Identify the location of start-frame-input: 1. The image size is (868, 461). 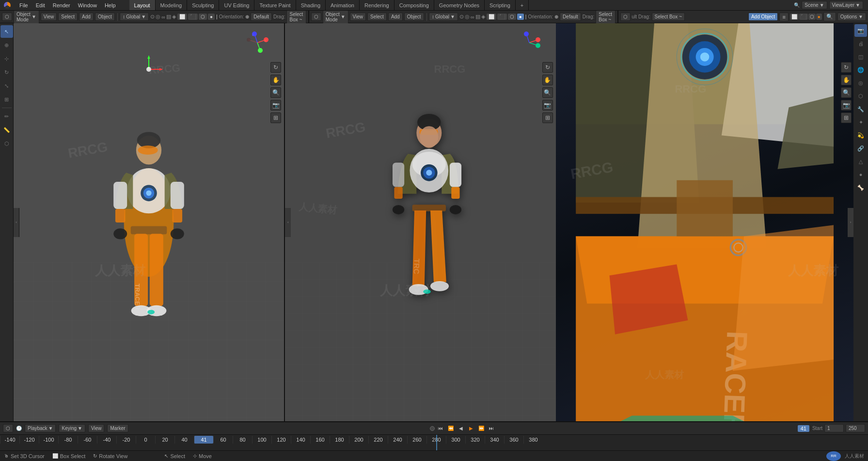
(834, 429).